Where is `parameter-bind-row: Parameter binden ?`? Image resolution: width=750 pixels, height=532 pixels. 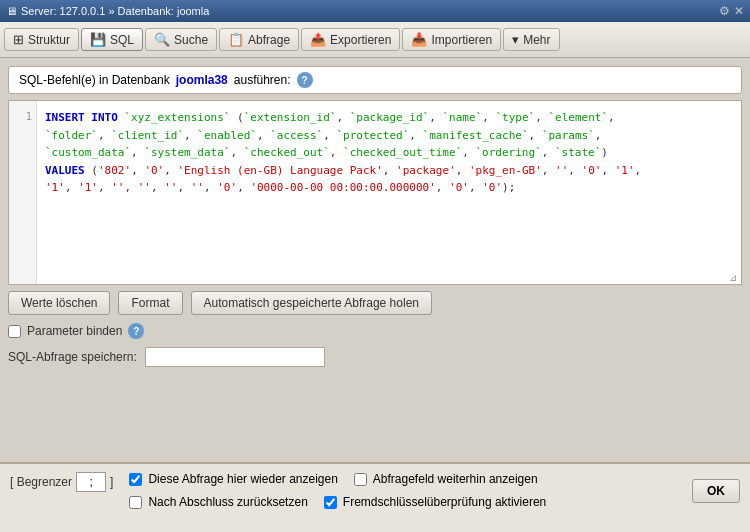 parameter-bind-row: Parameter binden ? is located at coordinates (375, 331).